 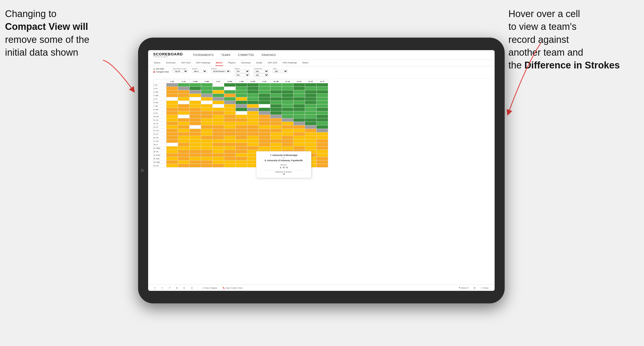 What do you see at coordinates (170, 288) in the screenshot?
I see `refresh-button: ↺` at bounding box center [170, 288].